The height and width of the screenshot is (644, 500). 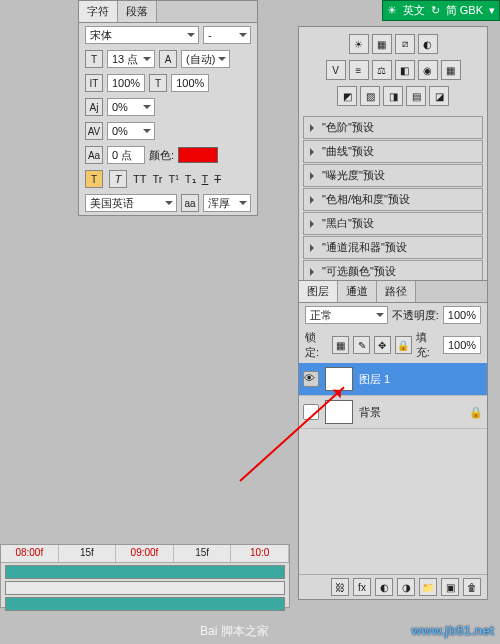 What do you see at coordinates (450, 587) in the screenshot?
I see `new-layer-icon: ▣` at bounding box center [450, 587].